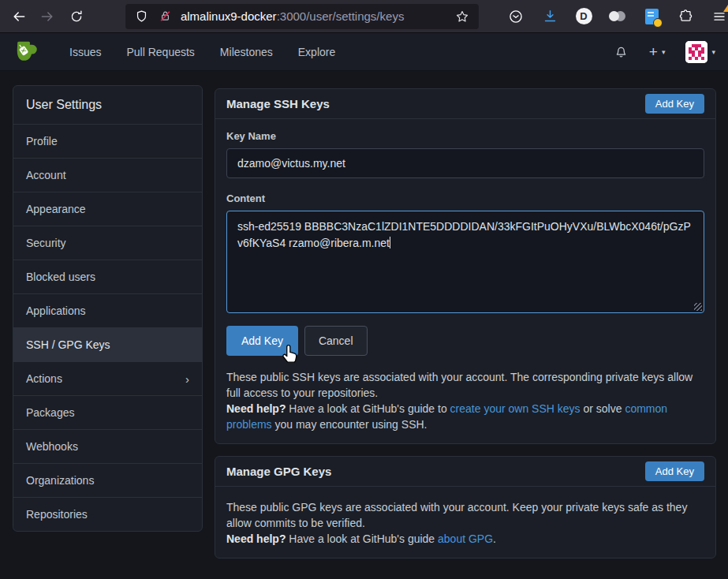  I want to click on clock-badge-icon, so click(658, 23).